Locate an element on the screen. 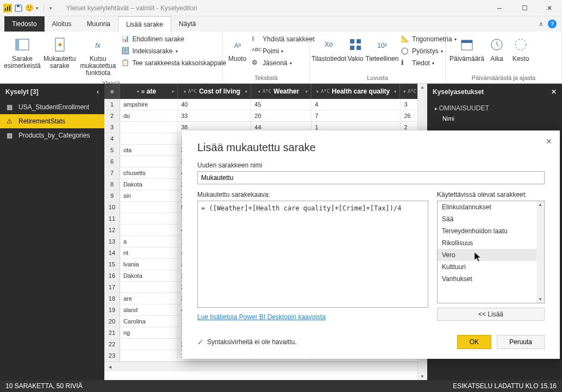 The width and height of the screenshot is (562, 392). parse-button: ⚙Jäsennä▾ is located at coordinates (283, 63).